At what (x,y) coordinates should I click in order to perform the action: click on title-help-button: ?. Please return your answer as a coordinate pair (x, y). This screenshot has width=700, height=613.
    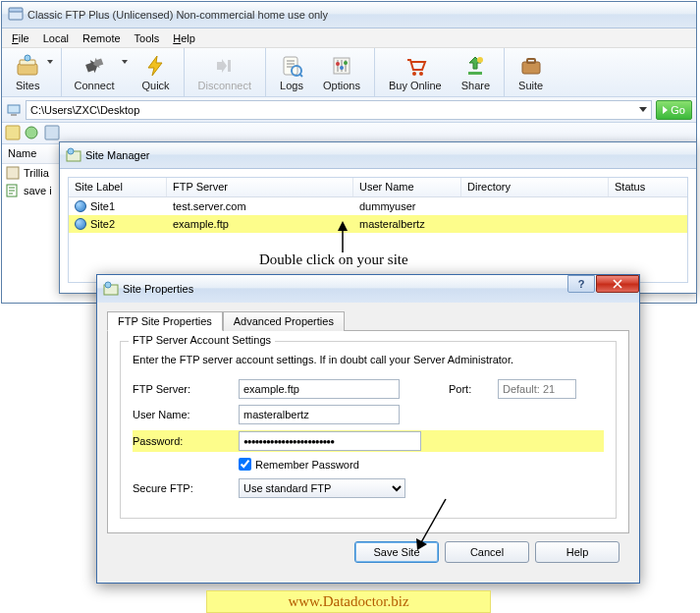
    Looking at the image, I should click on (581, 284).